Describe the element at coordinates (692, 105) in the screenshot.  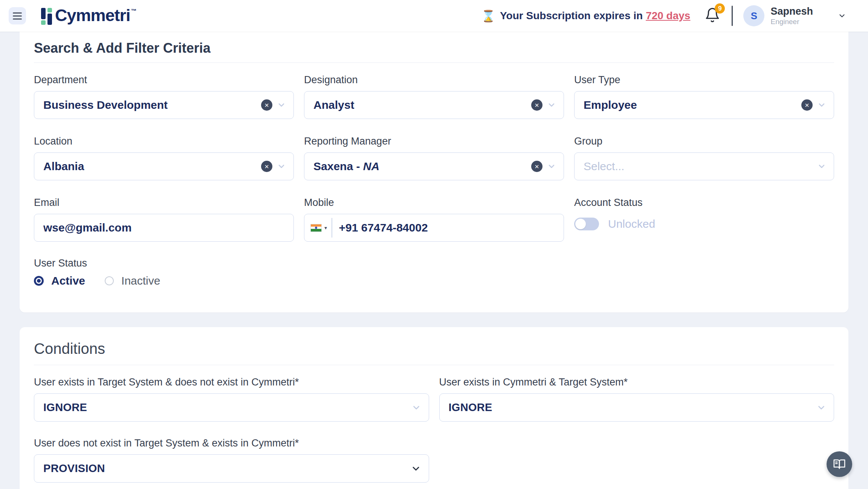
I see `user-type-value: Employee` at that location.